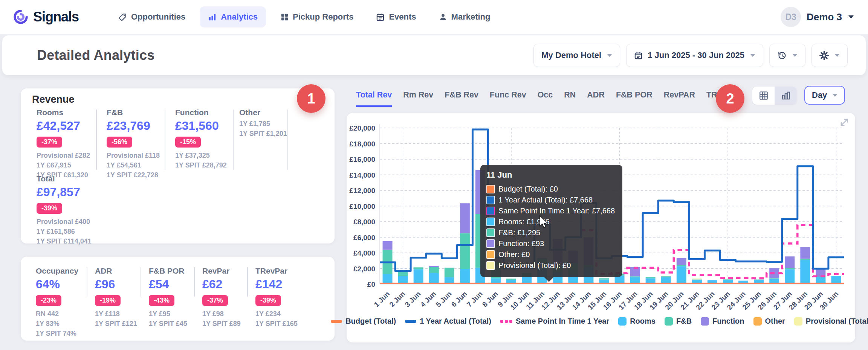 Image resolution: width=868 pixels, height=350 pixels. I want to click on nav-item-marketing: Marketing, so click(465, 17).